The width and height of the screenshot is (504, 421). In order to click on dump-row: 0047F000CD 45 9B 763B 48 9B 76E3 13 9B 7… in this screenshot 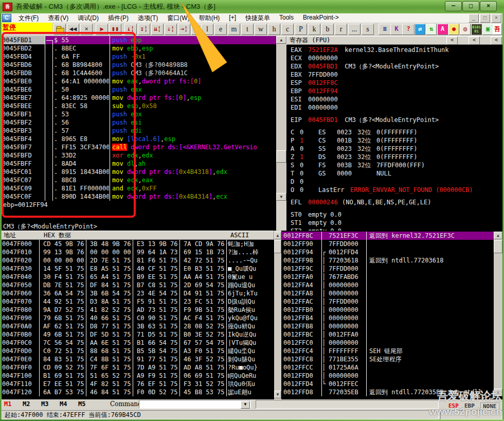, I will do `click(137, 244)`.